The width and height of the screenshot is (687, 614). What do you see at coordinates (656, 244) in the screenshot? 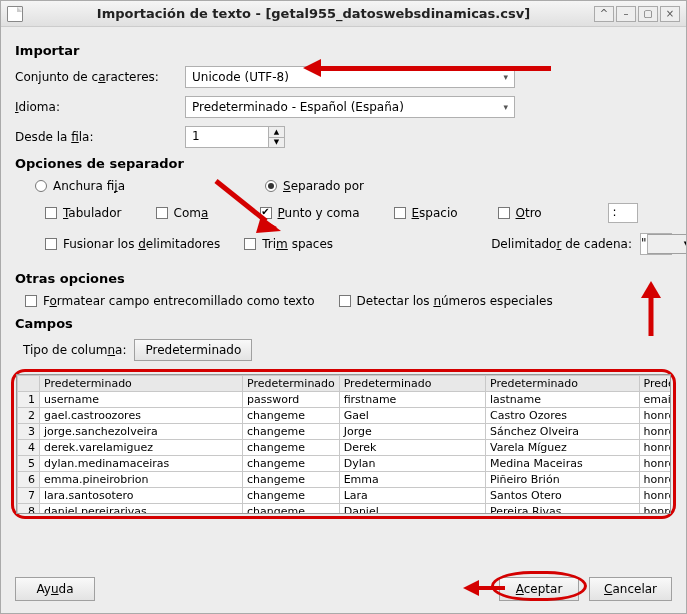
I see `string-delimiter-combo: " ▼` at bounding box center [656, 244].